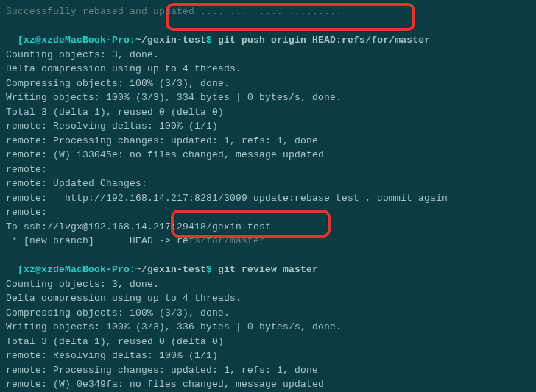 This screenshot has height=392, width=536. Describe the element at coordinates (268, 241) in the screenshot. I see `terminal-output: * [new branch] HEAD -> refs/for/master` at that location.